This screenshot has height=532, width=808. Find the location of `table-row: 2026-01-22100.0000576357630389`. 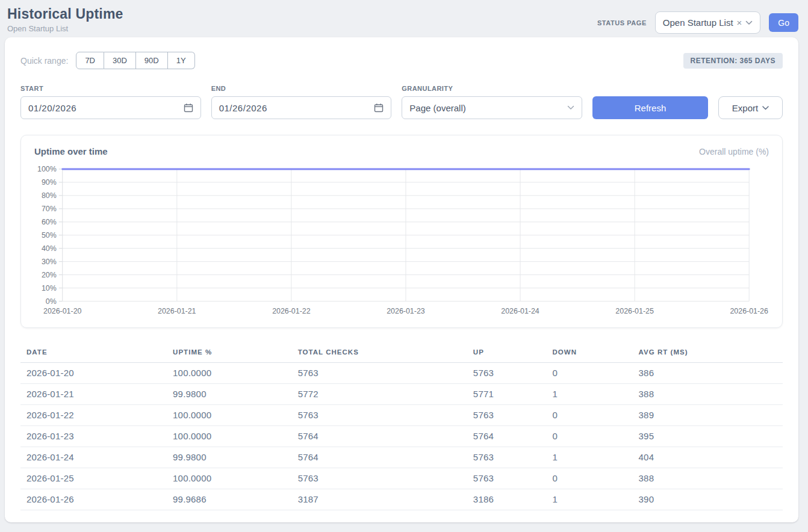

table-row: 2026-01-22100.0000576357630389 is located at coordinates (402, 415).